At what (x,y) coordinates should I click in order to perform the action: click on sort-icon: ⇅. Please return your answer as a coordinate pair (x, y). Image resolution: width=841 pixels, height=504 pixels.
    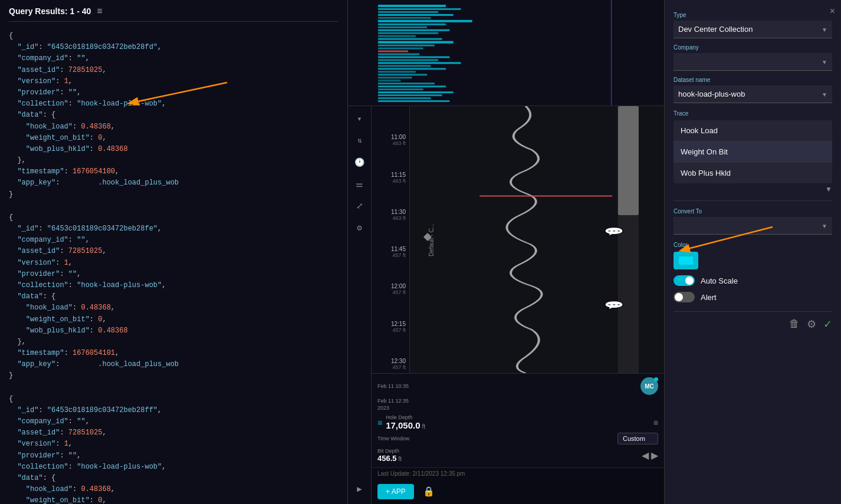
    Looking at the image, I should click on (360, 140).